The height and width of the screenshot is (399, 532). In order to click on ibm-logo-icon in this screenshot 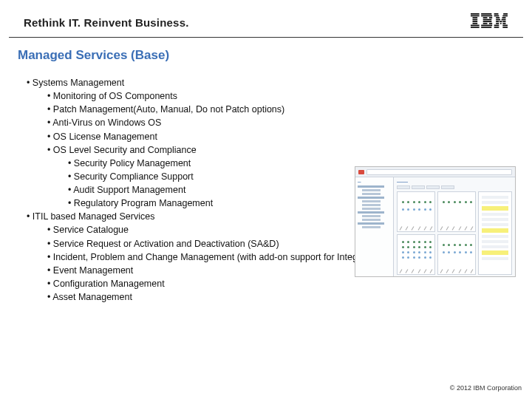, I will do `click(489, 21)`.